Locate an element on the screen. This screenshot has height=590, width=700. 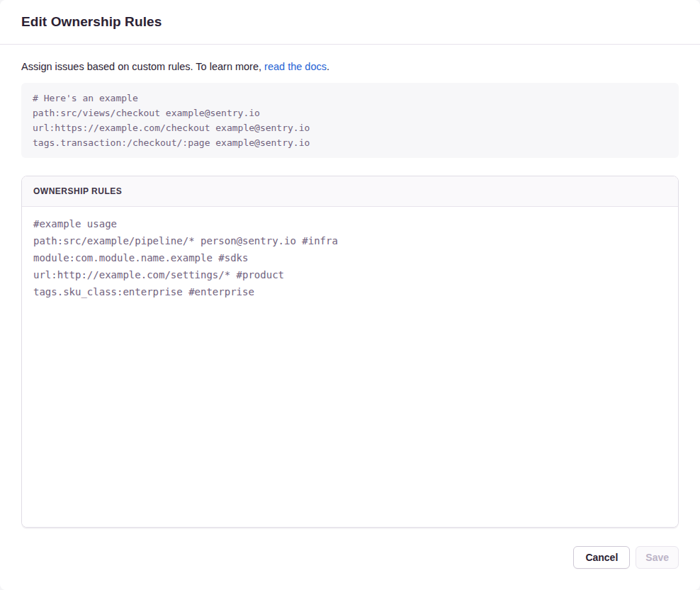
example-rules-block: # Here's an example path:src/views/check… is located at coordinates (350, 120).